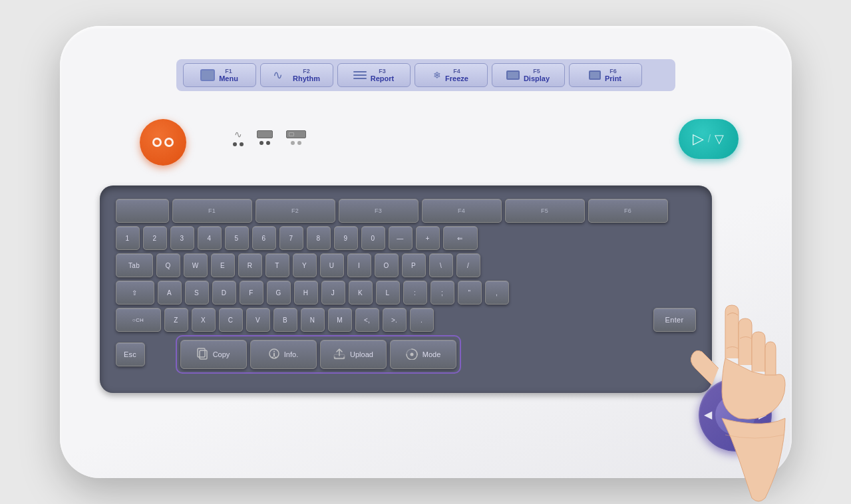 The width and height of the screenshot is (851, 504). What do you see at coordinates (130, 354) in the screenshot?
I see `key-esc: Esc` at bounding box center [130, 354].